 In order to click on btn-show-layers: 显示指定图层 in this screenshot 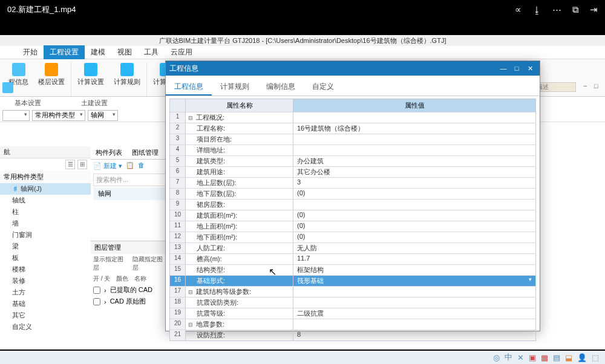, I will do `click(110, 264)`.